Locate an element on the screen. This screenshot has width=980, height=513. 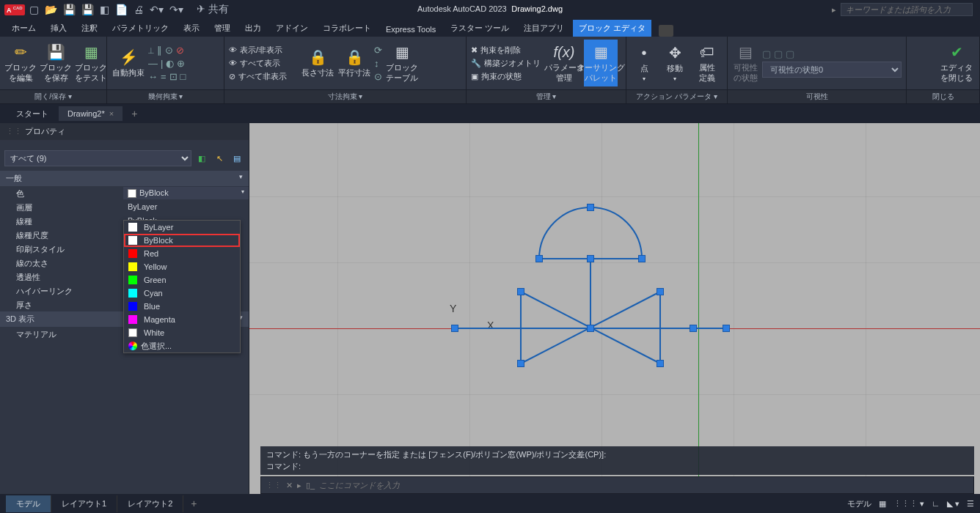
redo-icon: ↷▾ is located at coordinates (176, 10).